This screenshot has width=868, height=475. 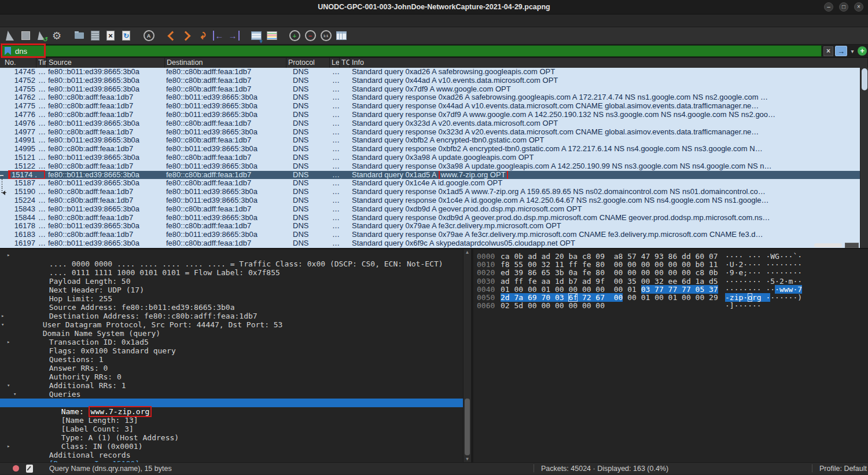 What do you see at coordinates (231, 342) in the screenshot?
I see `detail-line: ▸Flags: 0x0100 Standard query` at bounding box center [231, 342].